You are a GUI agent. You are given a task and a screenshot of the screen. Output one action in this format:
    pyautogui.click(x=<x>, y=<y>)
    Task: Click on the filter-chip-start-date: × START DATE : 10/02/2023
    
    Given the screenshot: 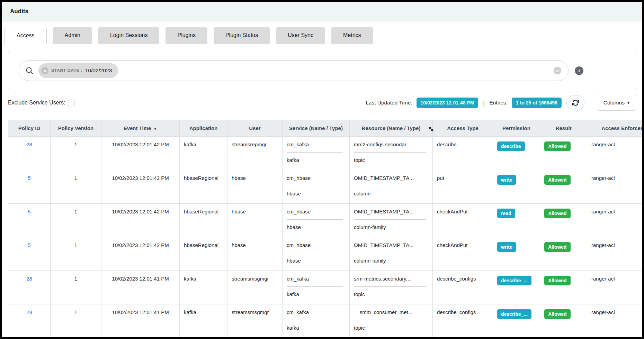 What is the action you would take?
    pyautogui.click(x=78, y=71)
    